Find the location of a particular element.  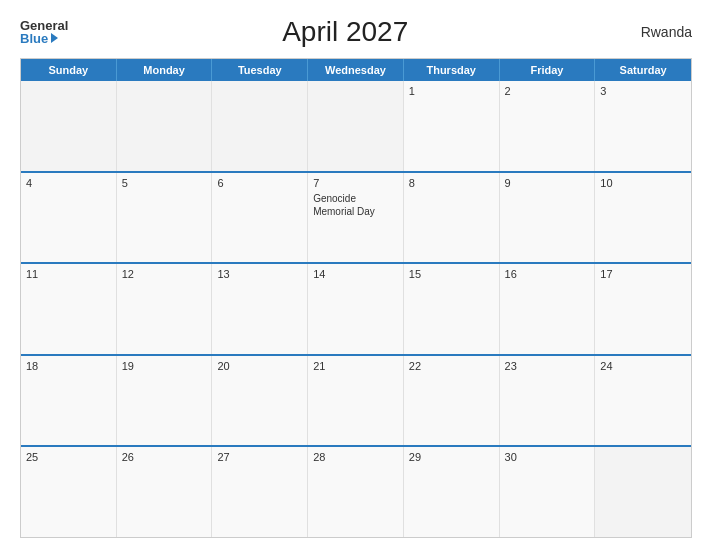

calendar-title: April 2027 is located at coordinates (345, 32).